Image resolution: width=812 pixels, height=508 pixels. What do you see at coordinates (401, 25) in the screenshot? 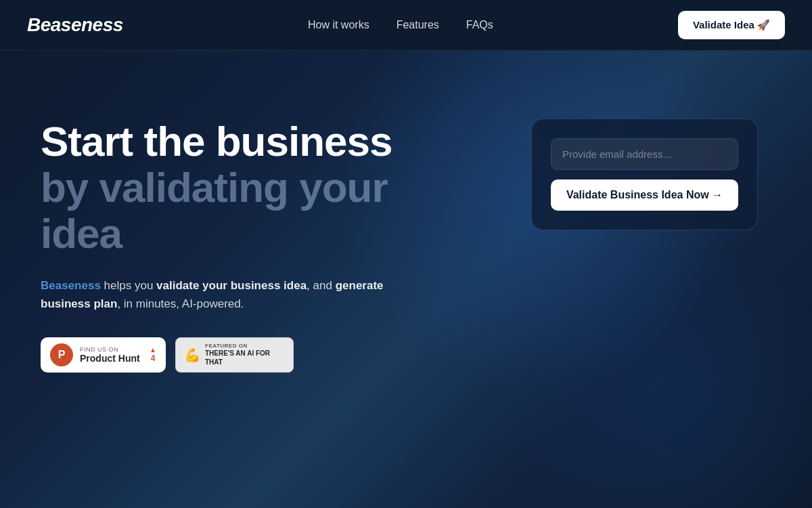
I see `nav-links: How it works Features FAQs` at bounding box center [401, 25].